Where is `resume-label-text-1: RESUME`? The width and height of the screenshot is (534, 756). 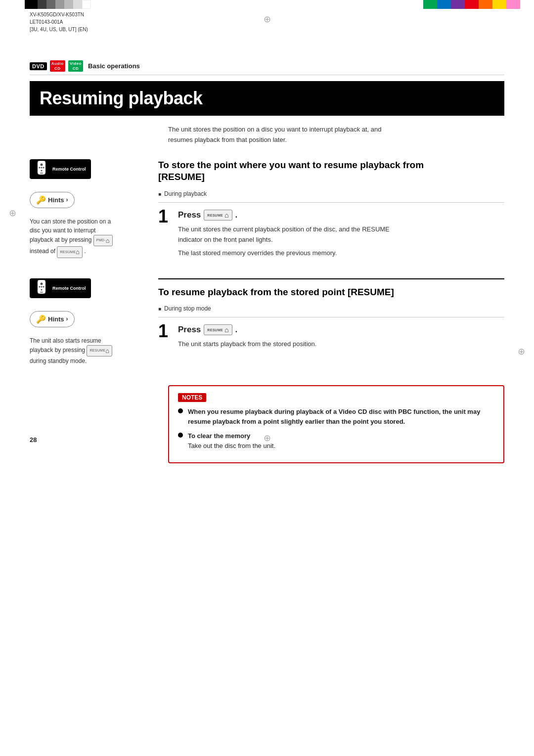
resume-label-text-1: RESUME is located at coordinates (215, 216).